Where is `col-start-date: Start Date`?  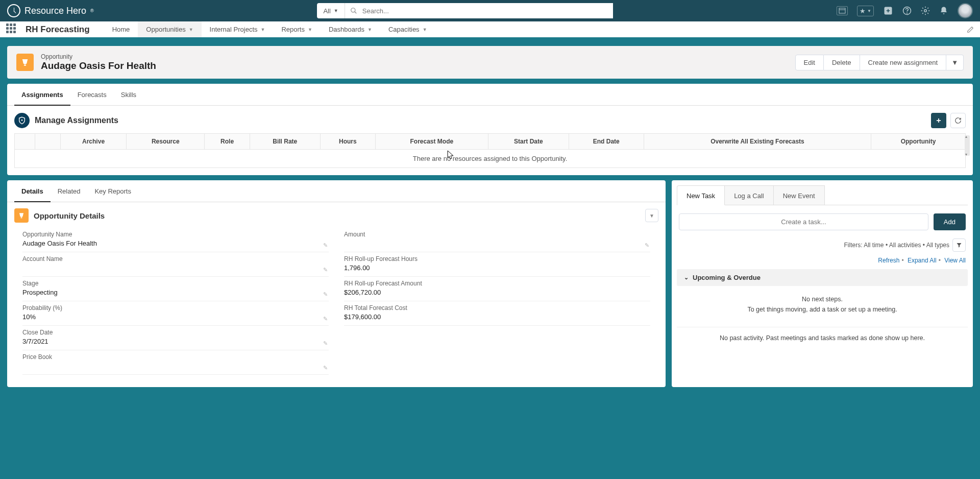 col-start-date: Start Date is located at coordinates (528, 142).